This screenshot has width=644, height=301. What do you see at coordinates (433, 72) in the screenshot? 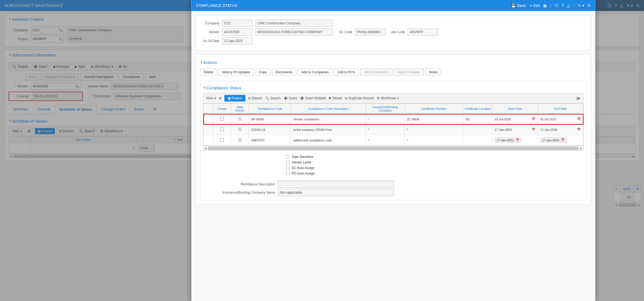
I see `notes-button: Notes` at bounding box center [433, 72].